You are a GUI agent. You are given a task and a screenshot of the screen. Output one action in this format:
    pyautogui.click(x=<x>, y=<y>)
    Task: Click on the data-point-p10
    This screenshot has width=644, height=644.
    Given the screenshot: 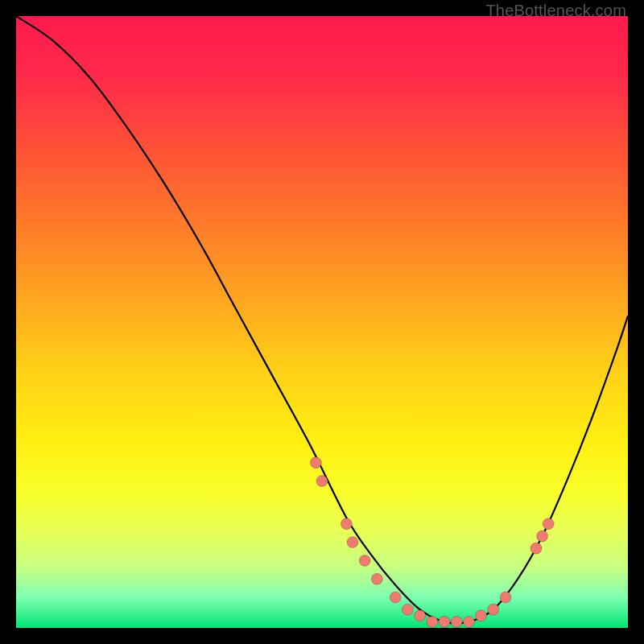 What is the action you would take?
    pyautogui.click(x=432, y=621)
    